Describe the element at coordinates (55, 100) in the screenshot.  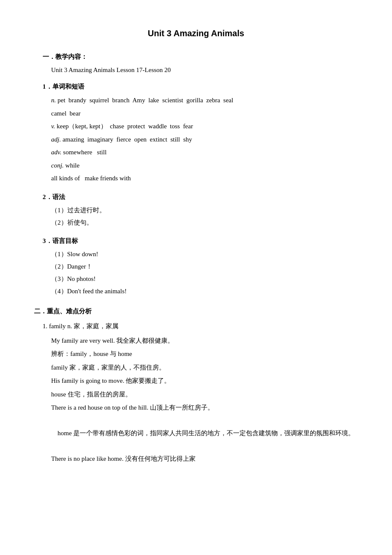
I see `prefix-n: n.` at that location.